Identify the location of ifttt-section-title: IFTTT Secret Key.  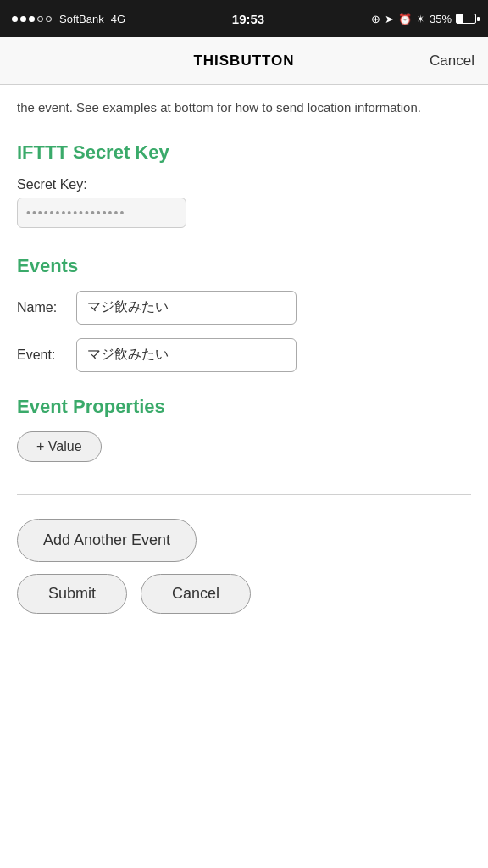
(244, 153).